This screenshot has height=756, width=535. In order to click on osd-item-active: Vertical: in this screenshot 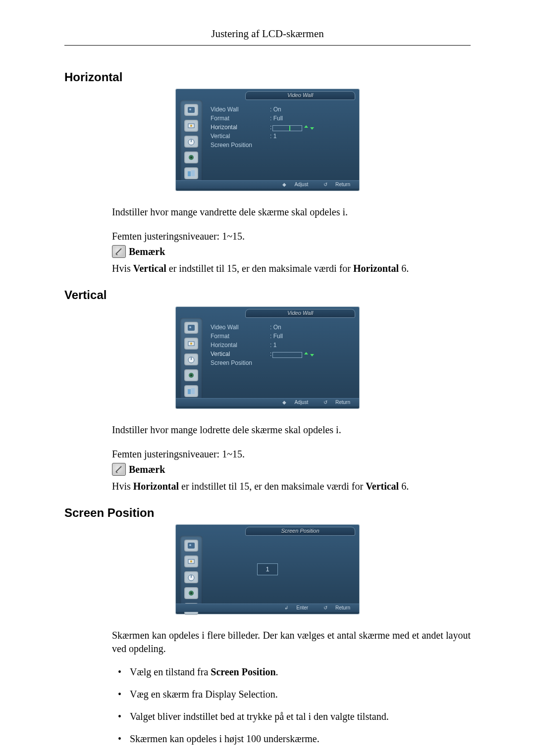, I will do `click(282, 354)`.